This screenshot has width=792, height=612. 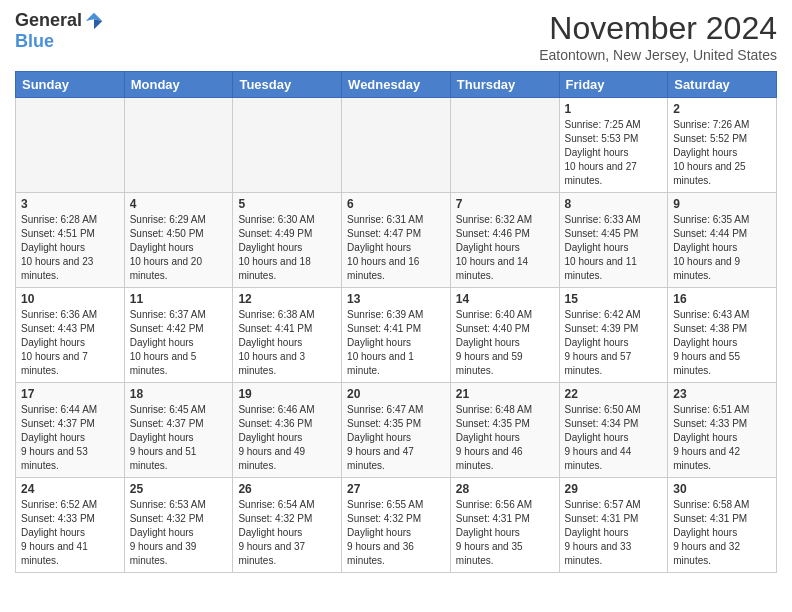 I want to click on day-number: 25, so click(x=179, y=489).